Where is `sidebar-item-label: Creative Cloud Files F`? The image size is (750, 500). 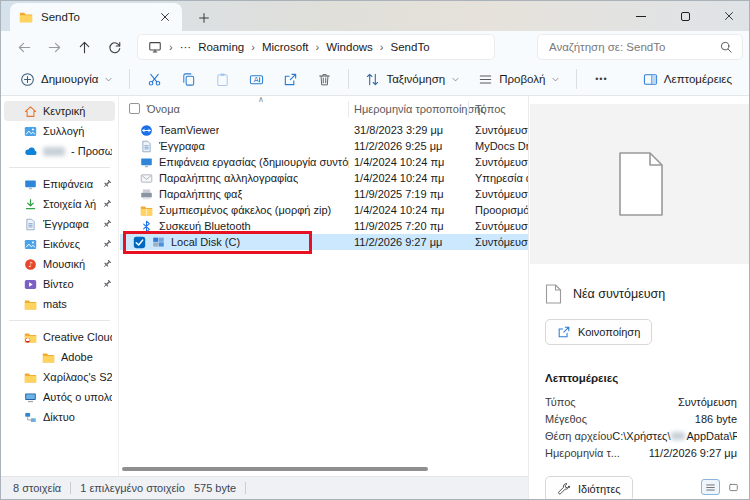
sidebar-item-label: Creative Cloud Files F is located at coordinates (78, 337).